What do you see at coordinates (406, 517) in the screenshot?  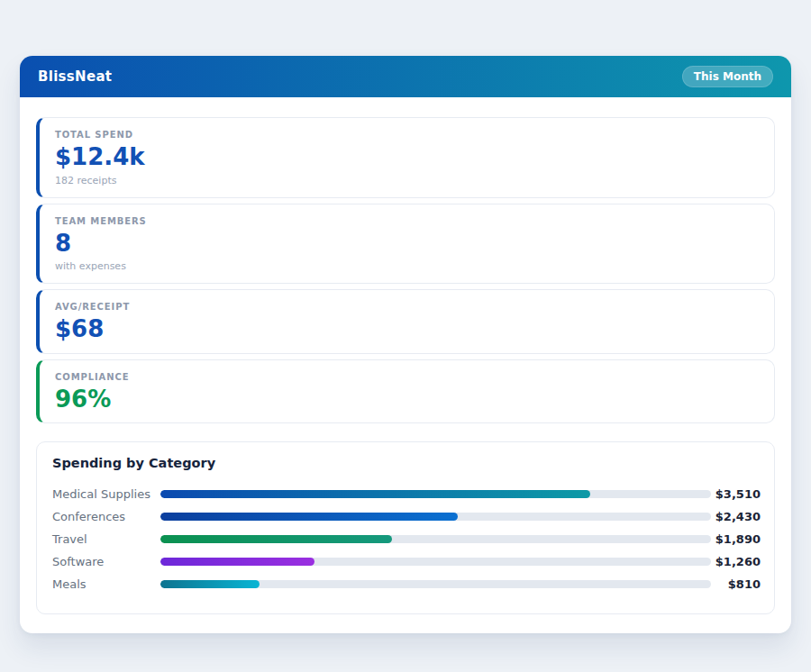 I see `category-row: Conferences $2,430` at bounding box center [406, 517].